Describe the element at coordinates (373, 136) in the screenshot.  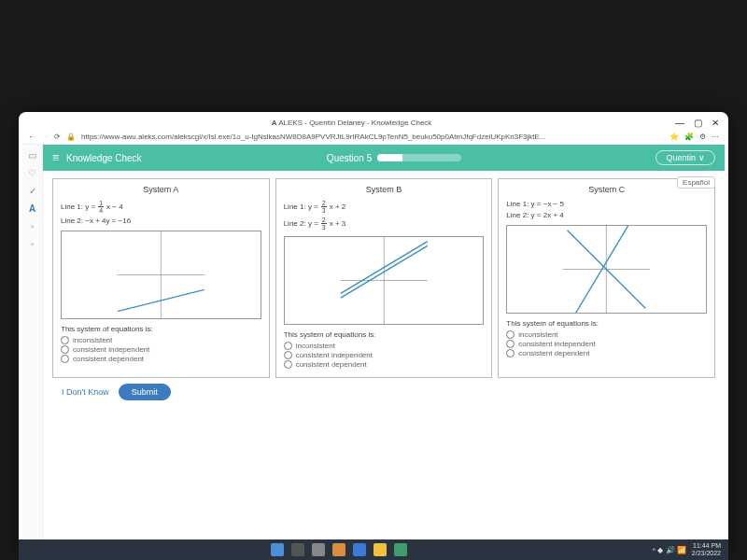
I see `url-text: https://www-awu.aleks.com/alekscgi/x/Isl…` at that location.